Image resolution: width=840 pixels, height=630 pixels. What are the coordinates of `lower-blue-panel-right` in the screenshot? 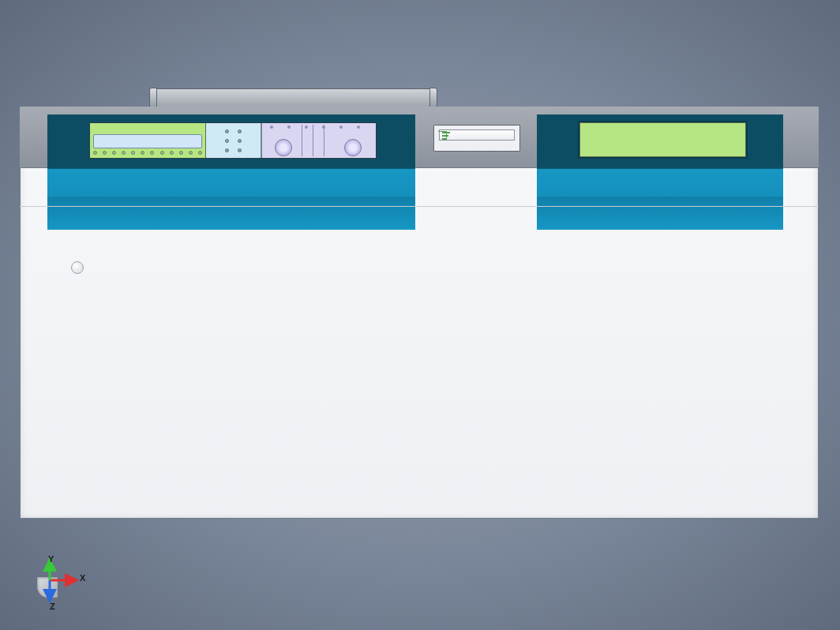 It's located at (660, 199).